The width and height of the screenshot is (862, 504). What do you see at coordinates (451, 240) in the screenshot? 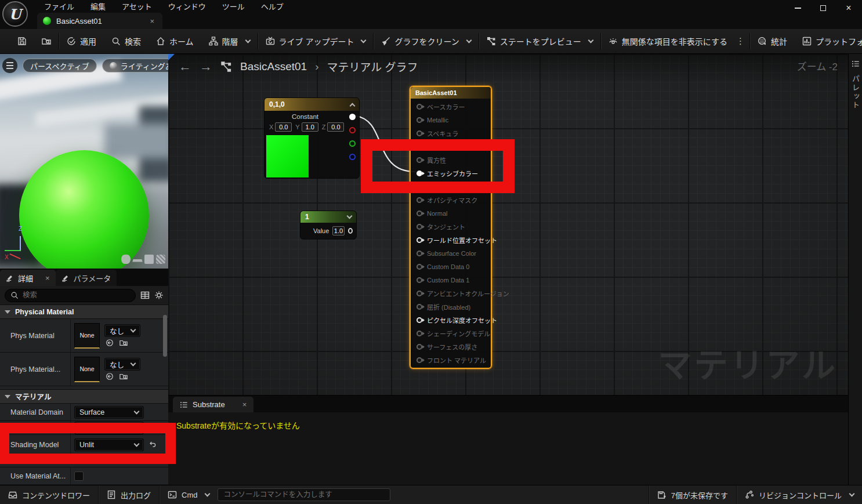
I see `material-input-pin-row: ワールド位置オフセット` at bounding box center [451, 240].